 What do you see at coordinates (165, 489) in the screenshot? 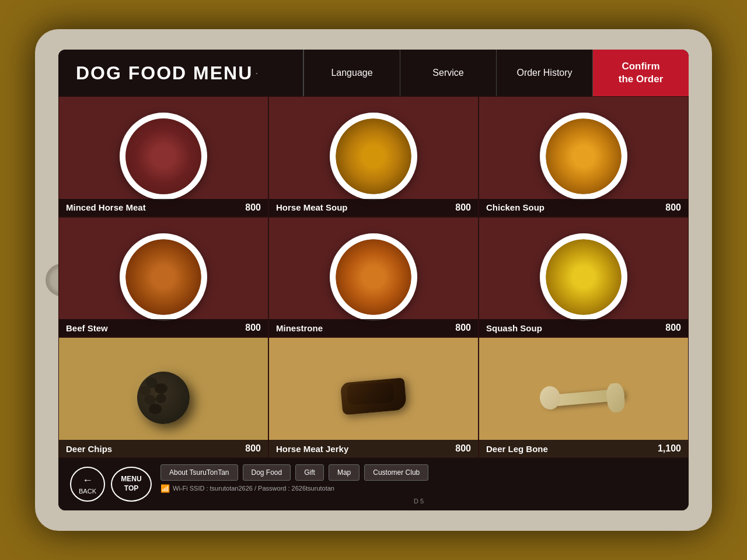
I see `wifi-icon: 📶` at bounding box center [165, 489].